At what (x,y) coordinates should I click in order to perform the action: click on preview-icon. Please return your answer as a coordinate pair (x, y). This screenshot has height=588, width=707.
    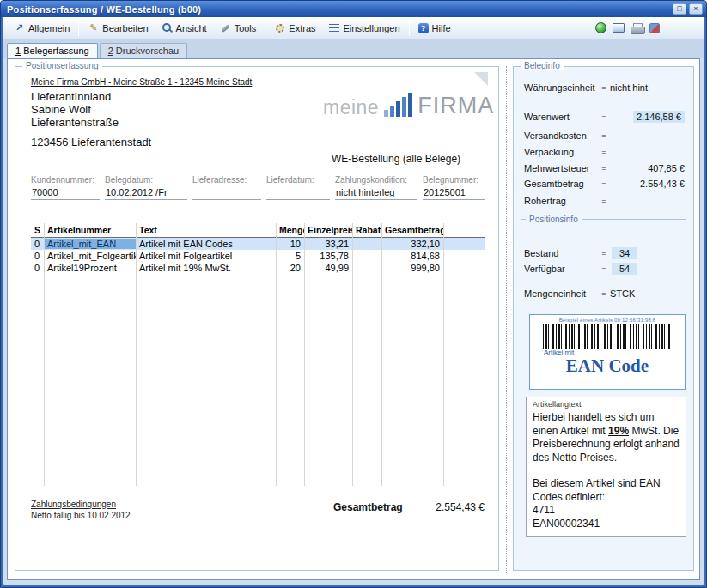
    Looking at the image, I should click on (619, 27).